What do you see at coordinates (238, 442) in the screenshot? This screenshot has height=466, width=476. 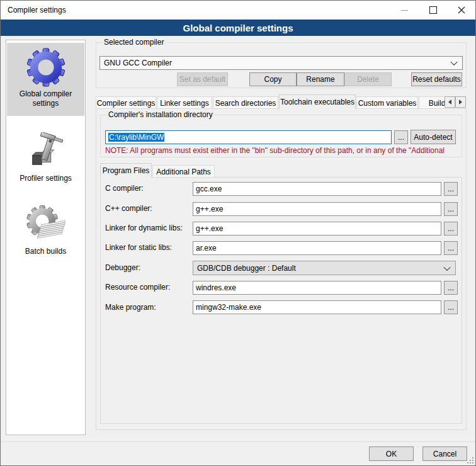 I see `footer-separator` at bounding box center [238, 442].